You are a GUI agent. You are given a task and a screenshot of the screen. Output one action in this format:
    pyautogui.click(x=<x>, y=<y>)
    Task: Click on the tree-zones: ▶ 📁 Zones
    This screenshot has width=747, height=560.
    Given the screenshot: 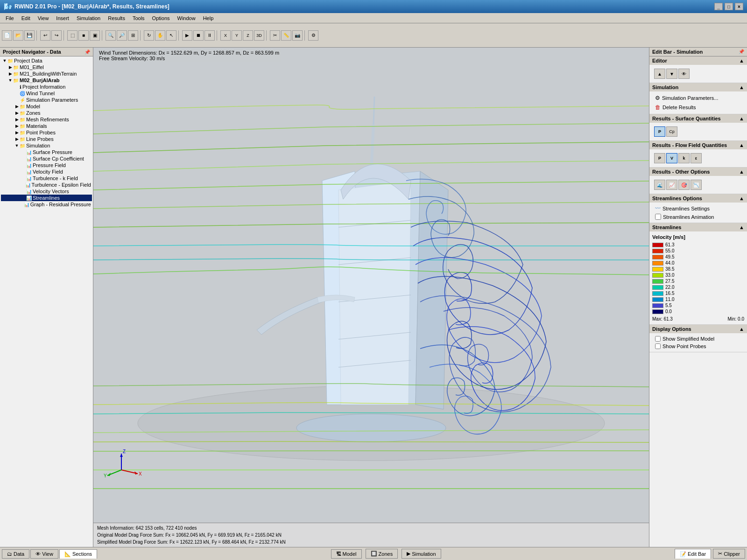 What is the action you would take?
    pyautogui.click(x=47, y=113)
    